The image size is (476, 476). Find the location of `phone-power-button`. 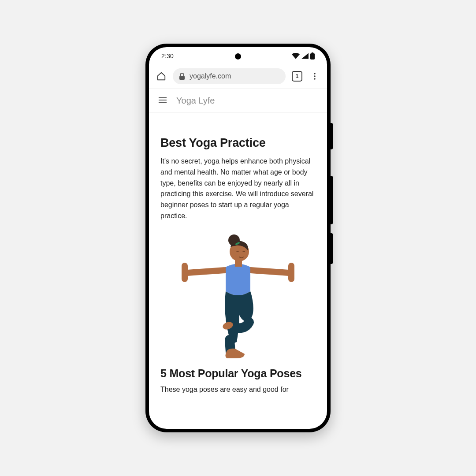

phone-power-button is located at coordinates (331, 136).